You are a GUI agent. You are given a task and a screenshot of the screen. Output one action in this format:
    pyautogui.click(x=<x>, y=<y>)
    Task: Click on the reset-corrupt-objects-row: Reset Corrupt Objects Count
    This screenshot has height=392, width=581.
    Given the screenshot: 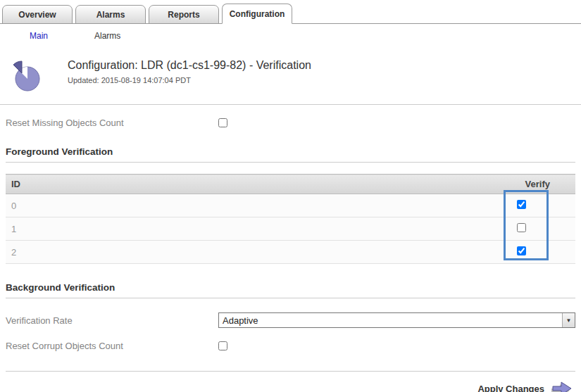 What is the action you would take?
    pyautogui.click(x=290, y=346)
    